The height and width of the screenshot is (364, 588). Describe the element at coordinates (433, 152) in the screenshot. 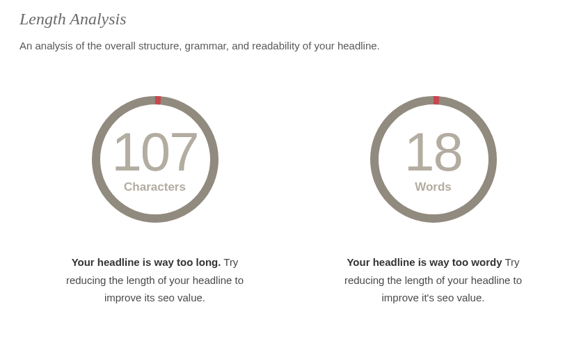

I see `words-value: 18` at that location.